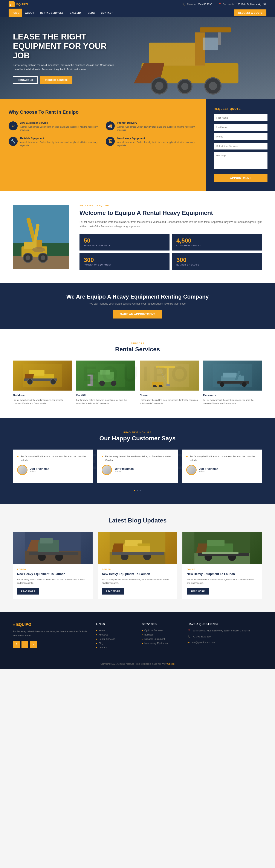 Image resolution: width=275 pixels, height=868 pixels. What do you see at coordinates (43, 375) in the screenshot?
I see `service-img-bulldozer` at bounding box center [43, 375].